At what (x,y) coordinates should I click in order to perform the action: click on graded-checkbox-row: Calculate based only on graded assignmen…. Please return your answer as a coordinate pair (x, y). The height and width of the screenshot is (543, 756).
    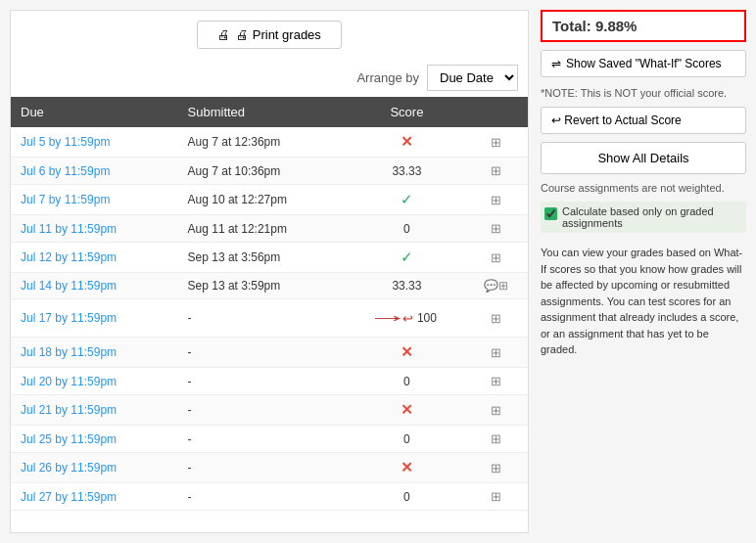
    Looking at the image, I should click on (643, 217).